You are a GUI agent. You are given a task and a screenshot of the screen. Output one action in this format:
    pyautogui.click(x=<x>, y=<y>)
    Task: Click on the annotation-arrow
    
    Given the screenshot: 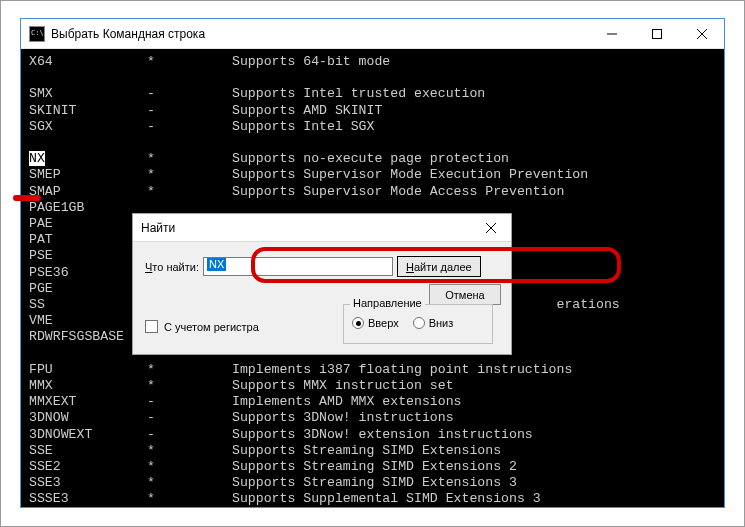 What is the action you would take?
    pyautogui.click(x=27, y=198)
    